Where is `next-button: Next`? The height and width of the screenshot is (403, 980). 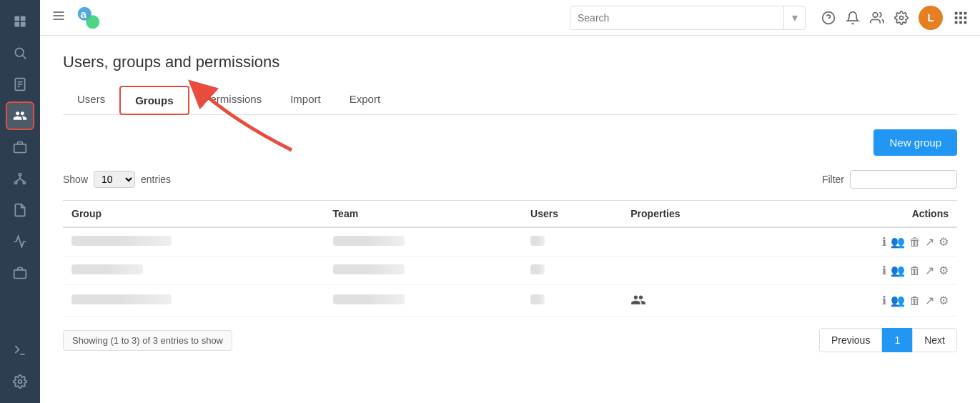
next-button: Next is located at coordinates (935, 340).